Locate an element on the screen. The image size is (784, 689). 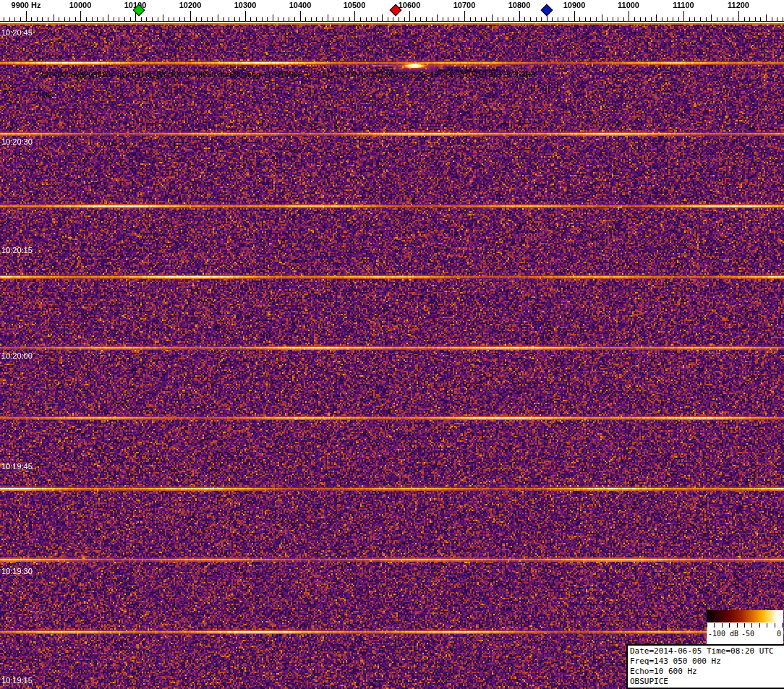
db-legend-ticks is located at coordinates (745, 625).